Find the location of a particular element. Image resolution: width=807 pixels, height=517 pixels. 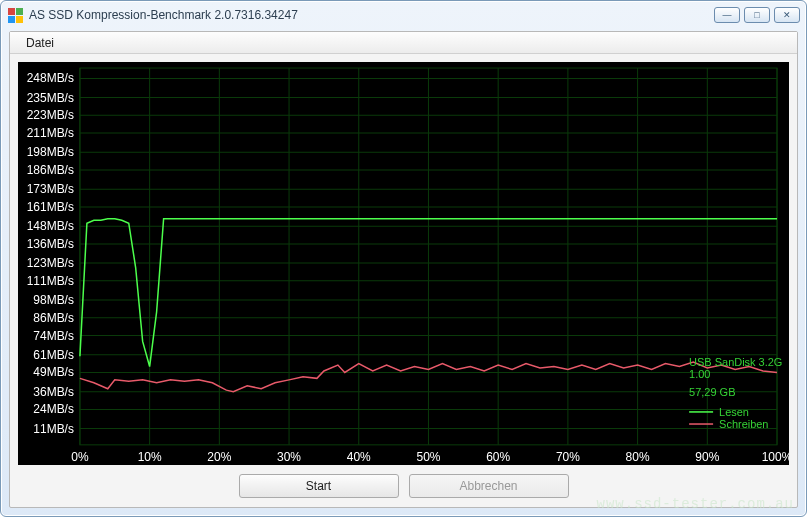

svg-text: 136MB/s is located at coordinates (50, 244).